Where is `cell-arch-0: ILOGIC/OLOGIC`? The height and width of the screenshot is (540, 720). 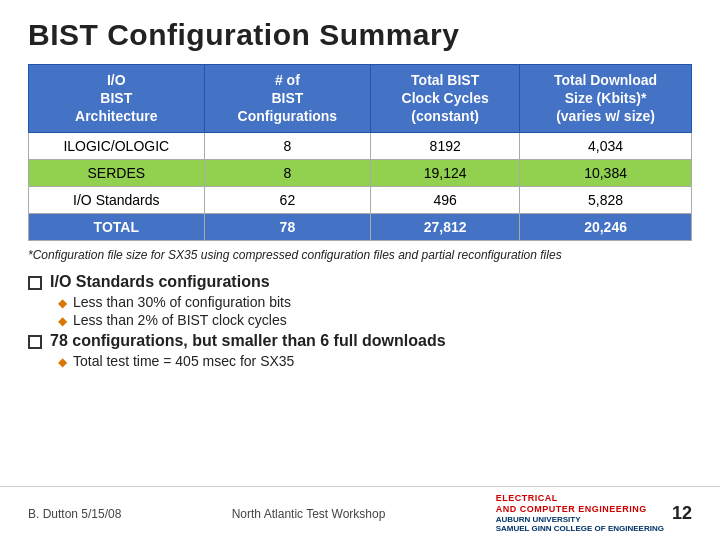
cell-arch-0: ILOGIC/OLOGIC is located at coordinates (117, 146).